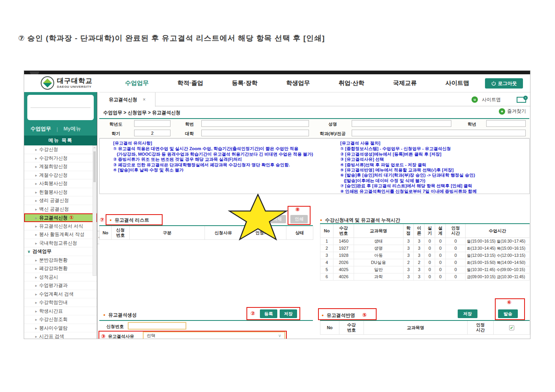 The height and width of the screenshot is (392, 555). I want to click on sidebar-item: ▸사회봉사신청, so click(61, 184).